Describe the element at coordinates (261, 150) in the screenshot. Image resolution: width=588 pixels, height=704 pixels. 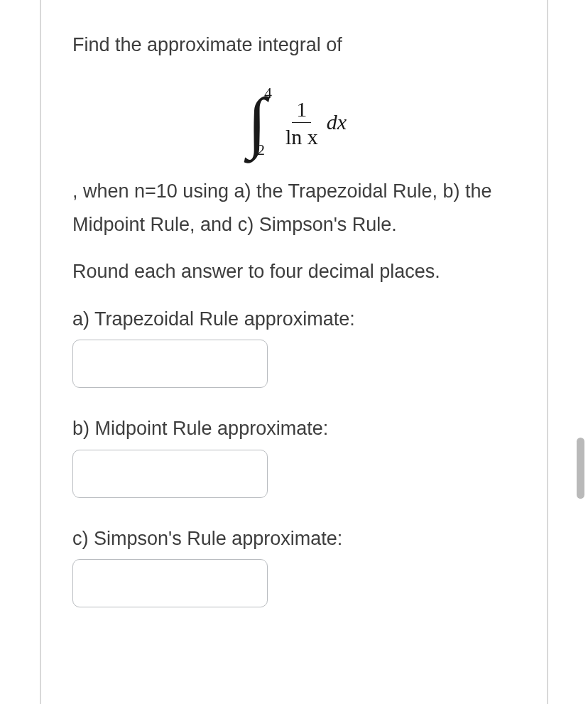
I see `integral-lower-bound: 2` at that location.